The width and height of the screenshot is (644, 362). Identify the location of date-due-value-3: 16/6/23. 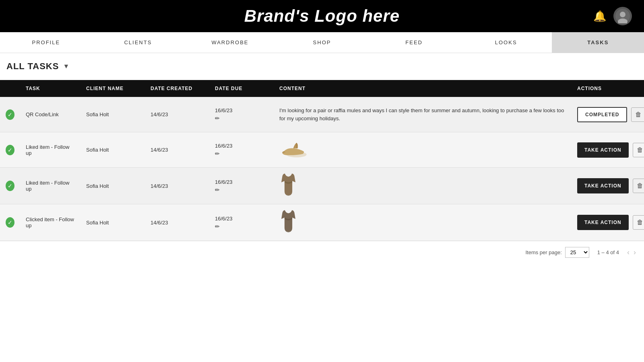
(242, 182).